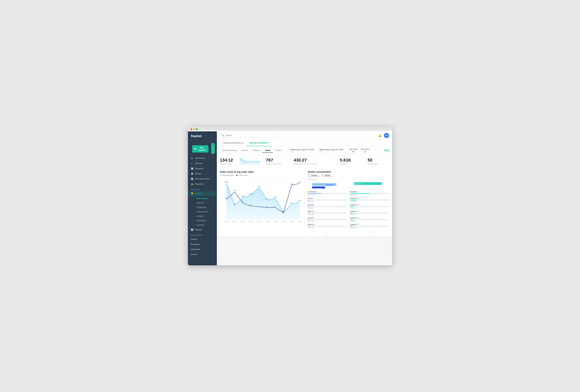 The width and height of the screenshot is (580, 392). Describe the element at coordinates (259, 186) in the screenshot. I see `label-226: 226` at that location.